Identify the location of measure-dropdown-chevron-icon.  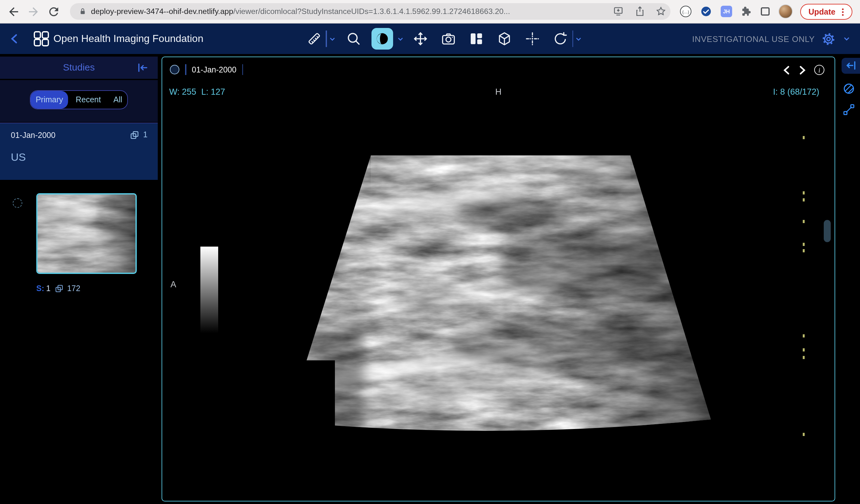
(332, 39).